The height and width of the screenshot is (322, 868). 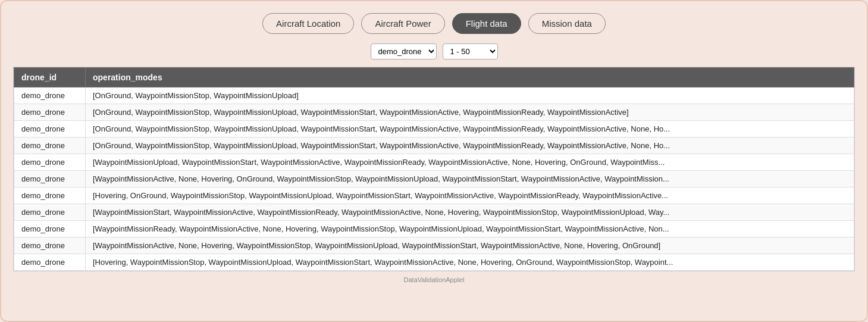 What do you see at coordinates (470, 51) in the screenshot?
I see `range-selector: 1 - 5051 - 100101 - 150` at bounding box center [470, 51].